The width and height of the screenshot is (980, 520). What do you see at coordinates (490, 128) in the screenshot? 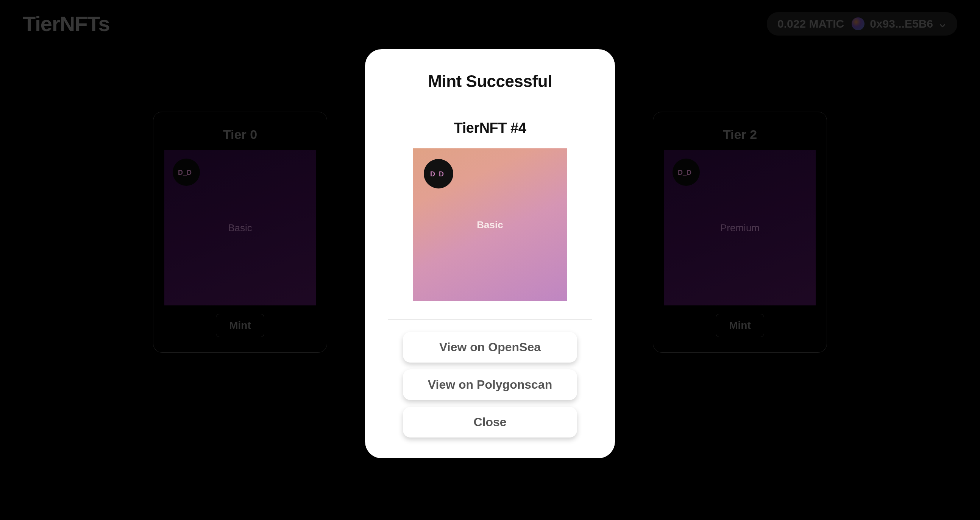
I see `modal-nft-title: TierNFT #4` at bounding box center [490, 128].